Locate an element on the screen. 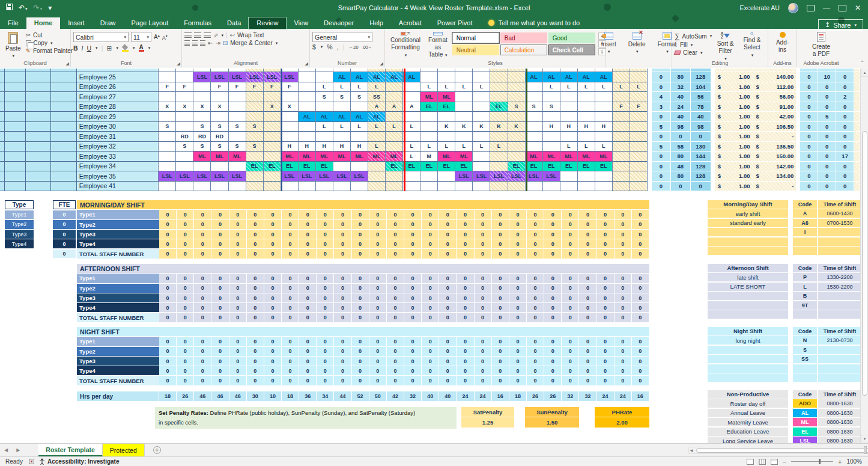 Image resolution: width=868 pixels, height=466 pixels. ribbon-tab-developer: Developer is located at coordinates (339, 23).